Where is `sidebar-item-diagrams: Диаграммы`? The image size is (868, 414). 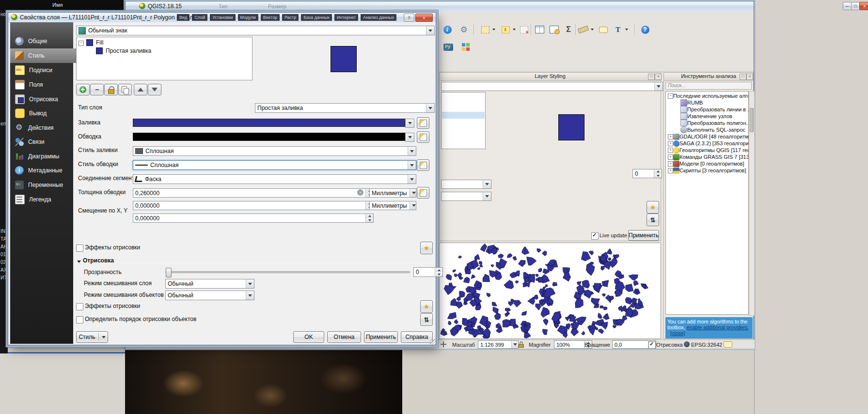
sidebar-item-diagrams: Диаграммы is located at coordinates (44, 156).